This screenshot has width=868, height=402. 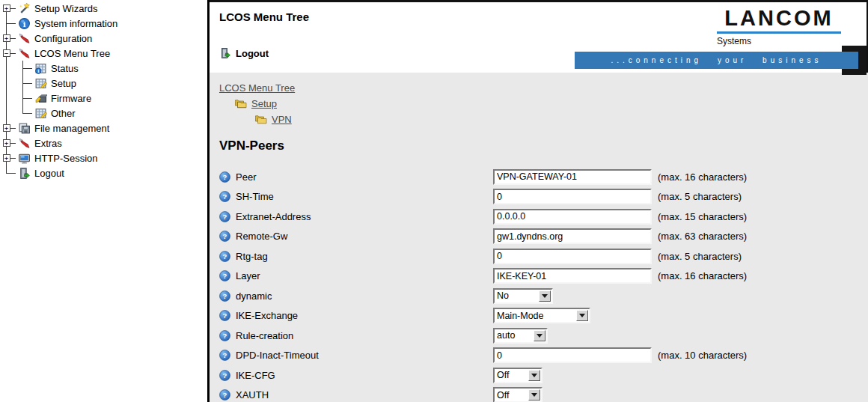 What do you see at coordinates (103, 68) in the screenshot?
I see `sidebar-item-status: i Status` at bounding box center [103, 68].